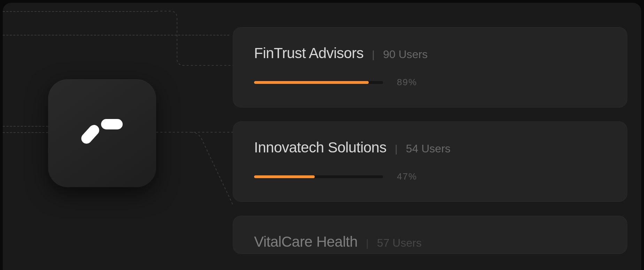 This screenshot has width=644, height=270. I want to click on progress-row: 89%, so click(430, 82).